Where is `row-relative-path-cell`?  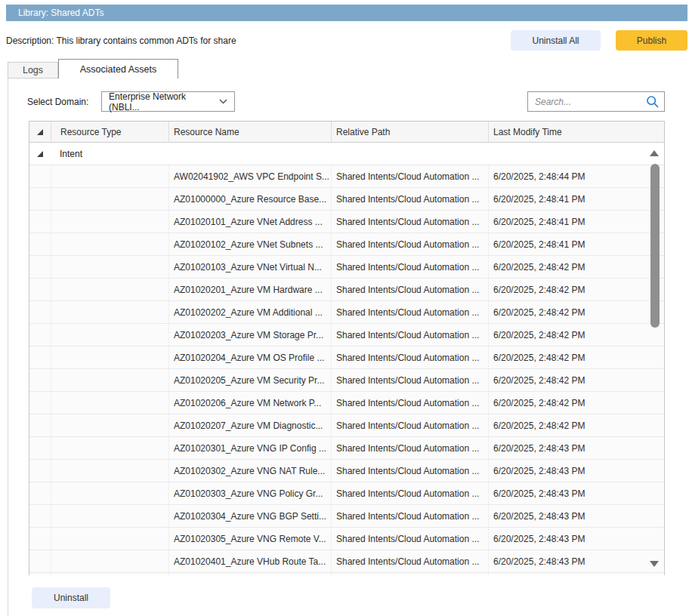 row-relative-path-cell is located at coordinates (409, 574).